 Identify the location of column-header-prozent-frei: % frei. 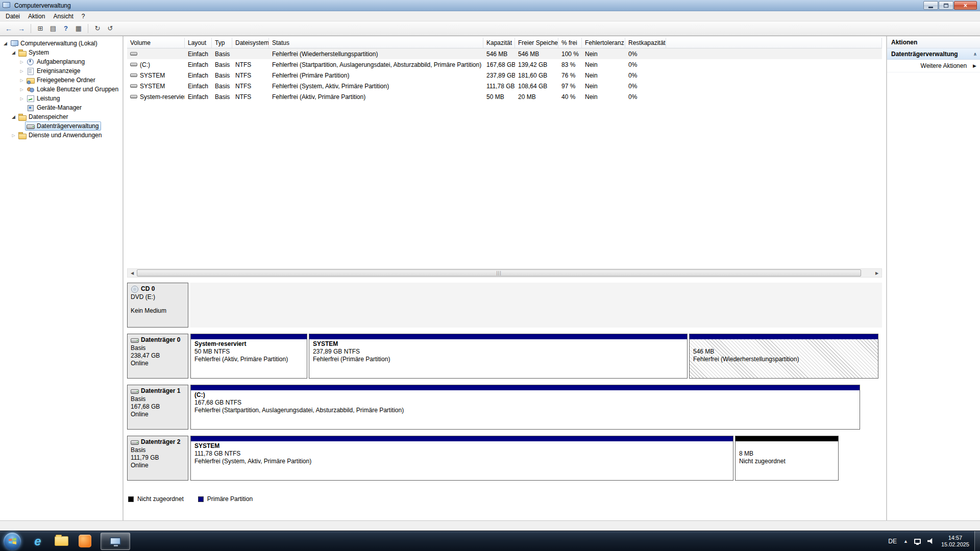
(570, 43).